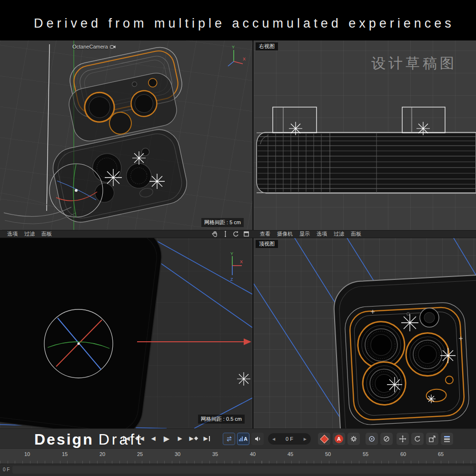 The image size is (476, 476). Describe the element at coordinates (244, 24) in the screenshot. I see `banner-title: Derived from multiple accumulated experi…` at that location.